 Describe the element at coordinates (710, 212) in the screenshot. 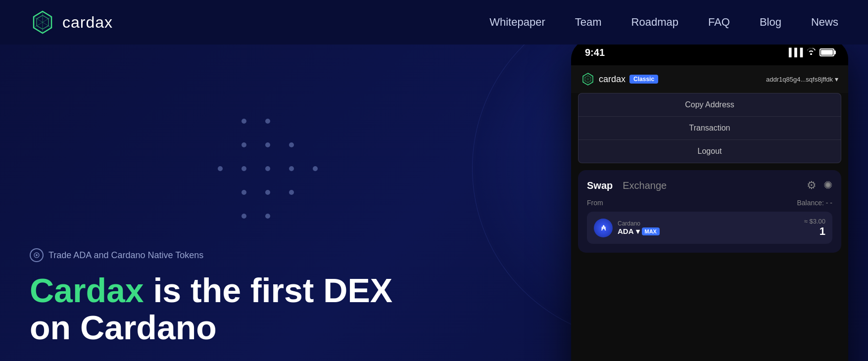

I see `swap-panel: Swap Exchange ⚙ ✺ From Balance: - - ₳ Ca…` at that location.